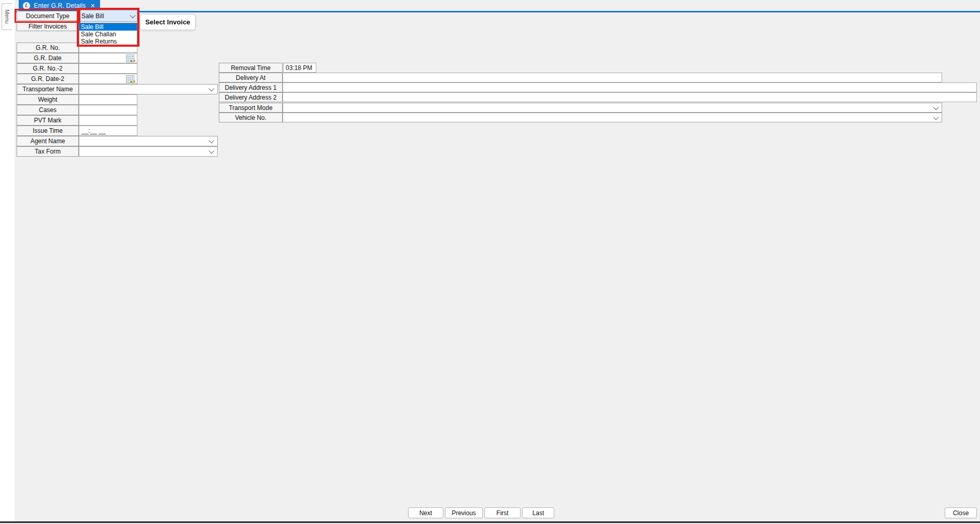  I want to click on gr-no-2-input, so click(108, 68).